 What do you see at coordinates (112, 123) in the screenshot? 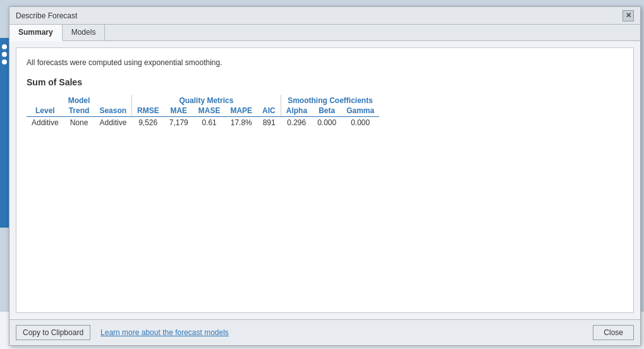
I see `cell-season: Additive` at bounding box center [112, 123].